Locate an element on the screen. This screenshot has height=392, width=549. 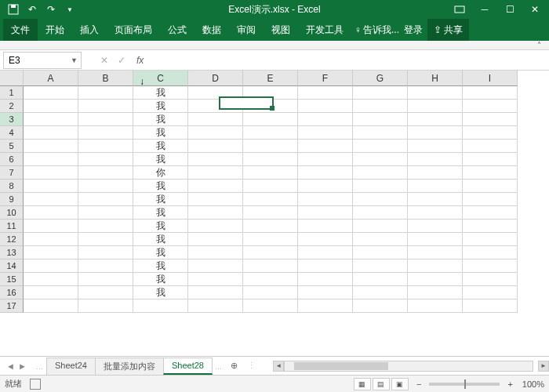
col-header-I: I is located at coordinates (490, 78).